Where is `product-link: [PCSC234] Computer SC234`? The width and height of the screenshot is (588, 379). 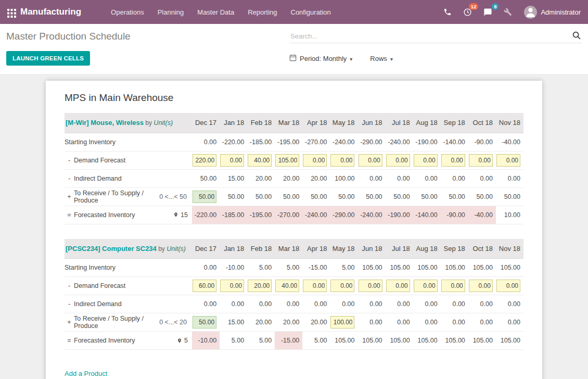
product-link: [PCSC234] Computer SC234 is located at coordinates (111, 249).